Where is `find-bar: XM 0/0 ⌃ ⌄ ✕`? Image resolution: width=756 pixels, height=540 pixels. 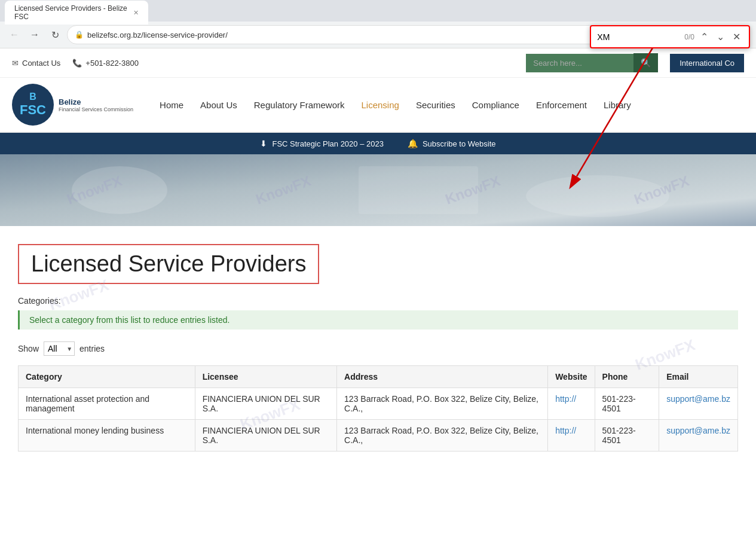 find-bar: XM 0/0 ⌃ ⌄ ✕ is located at coordinates (670, 37).